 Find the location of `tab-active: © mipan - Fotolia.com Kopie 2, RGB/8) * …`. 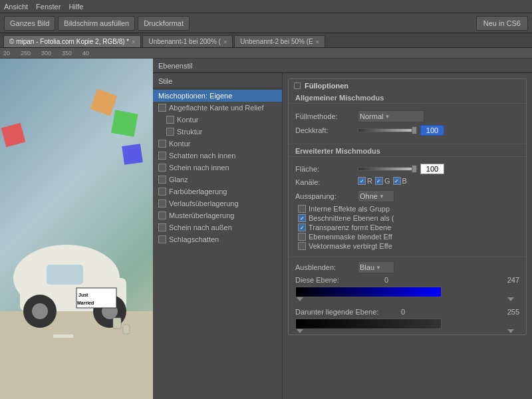

tab-active: © mipan - Fotolia.com Kopie 2, RGB/8) * … is located at coordinates (72, 41).